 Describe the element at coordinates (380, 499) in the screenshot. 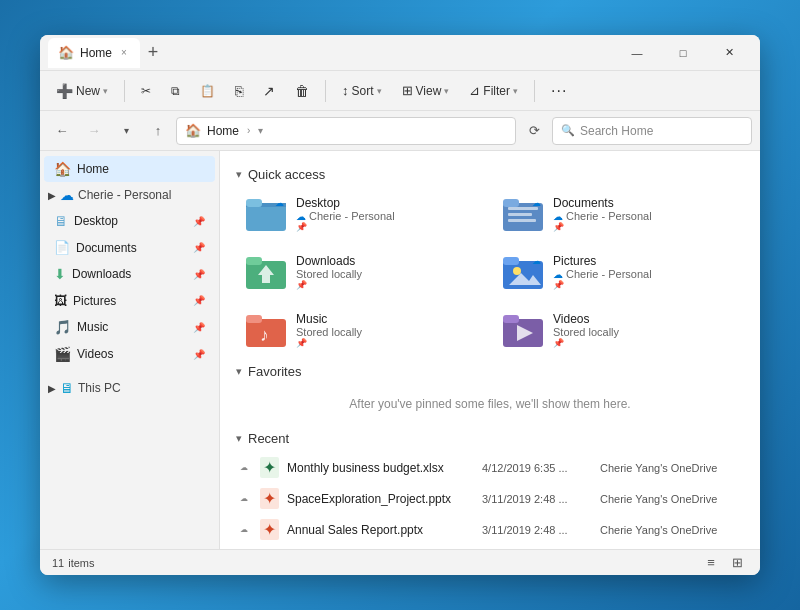

I see `recent-item-1-name: SpaceExploration_Project.pptx` at that location.